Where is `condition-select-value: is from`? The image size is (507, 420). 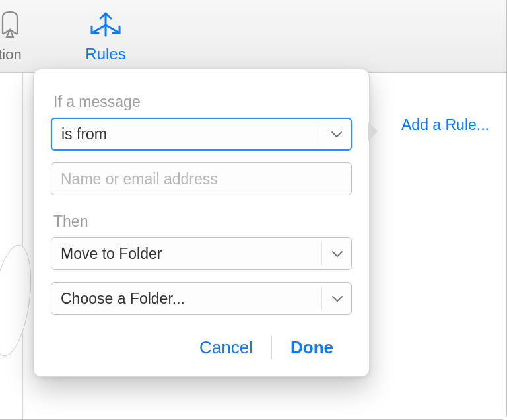
condition-select-value: is from is located at coordinates (84, 135).